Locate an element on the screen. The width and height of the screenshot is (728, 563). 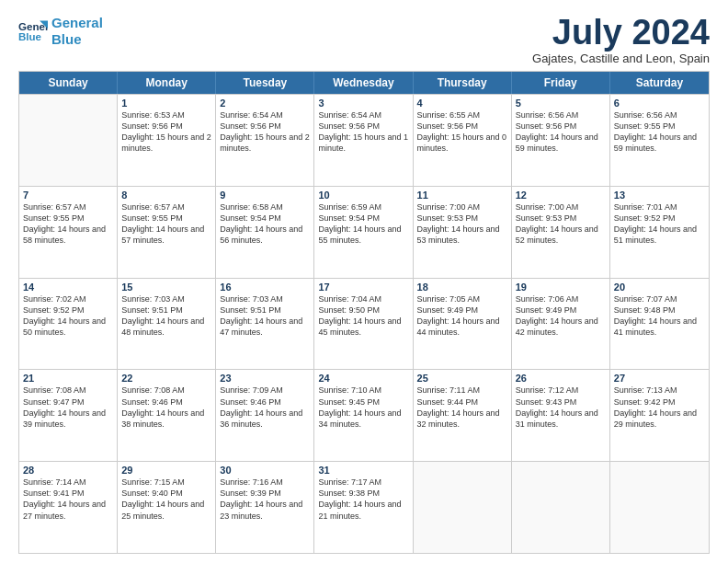
day-number: 11 is located at coordinates (462, 195).